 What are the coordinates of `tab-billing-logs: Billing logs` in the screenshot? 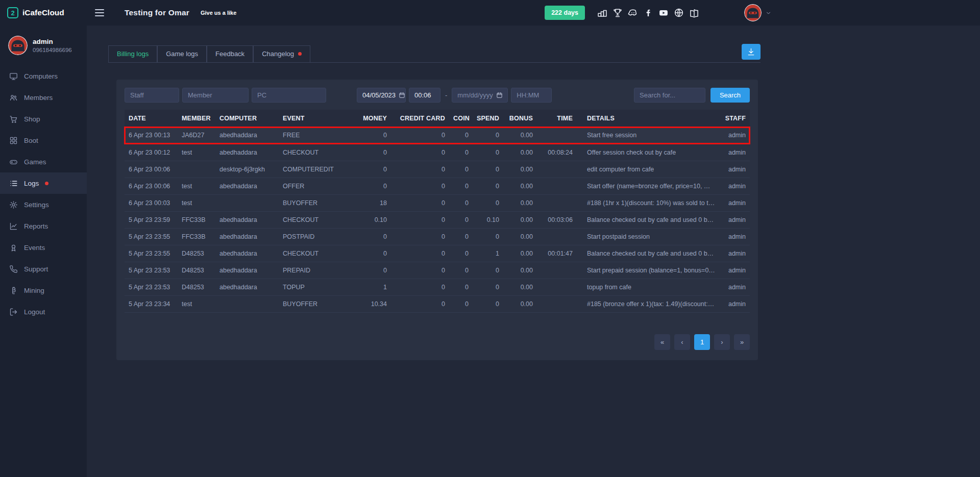 It's located at (133, 54).